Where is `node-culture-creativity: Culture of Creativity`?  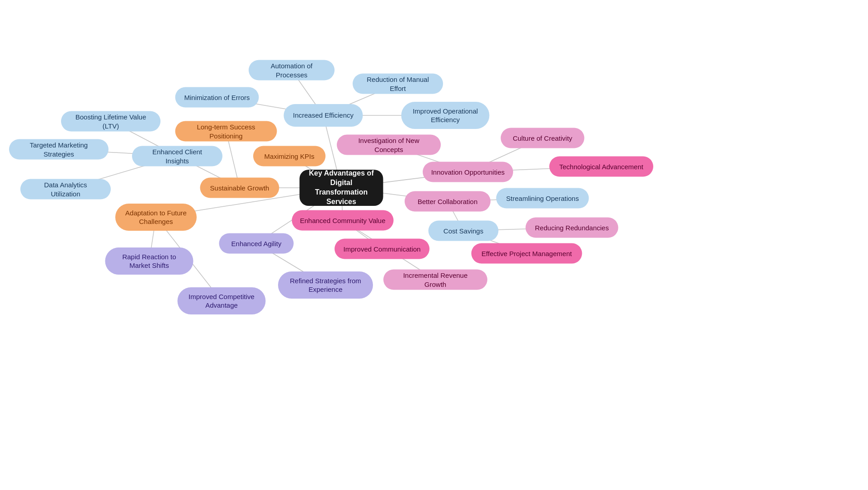 node-culture-creativity: Culture of Creativity is located at coordinates (542, 138).